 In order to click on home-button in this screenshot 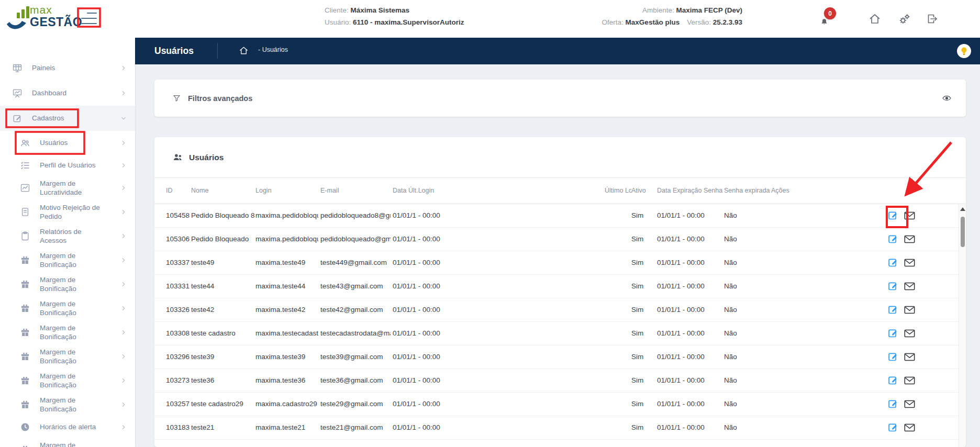, I will do `click(875, 19)`.